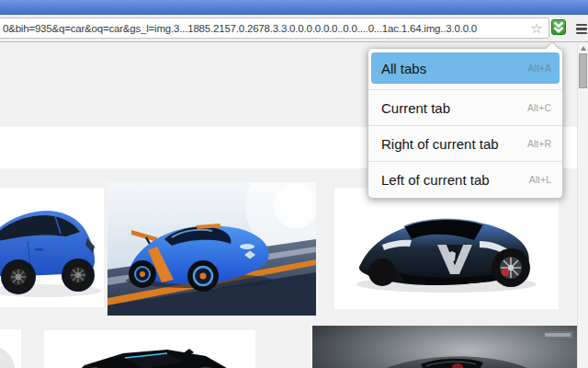  Describe the element at coordinates (583, 48) in the screenshot. I see `scrollbar-up-arrow-icon` at that location.